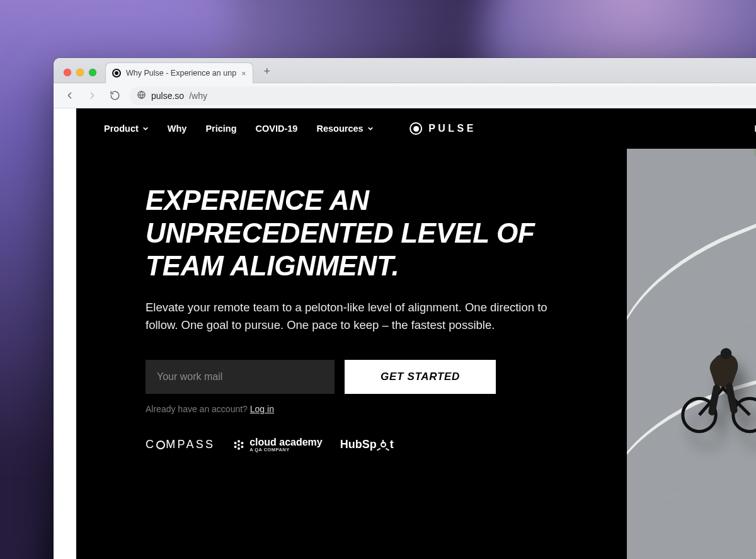  Describe the element at coordinates (179, 73) in the screenshot. I see `browser-tab-active: Why Pulse - Experience an unp ×` at that location.